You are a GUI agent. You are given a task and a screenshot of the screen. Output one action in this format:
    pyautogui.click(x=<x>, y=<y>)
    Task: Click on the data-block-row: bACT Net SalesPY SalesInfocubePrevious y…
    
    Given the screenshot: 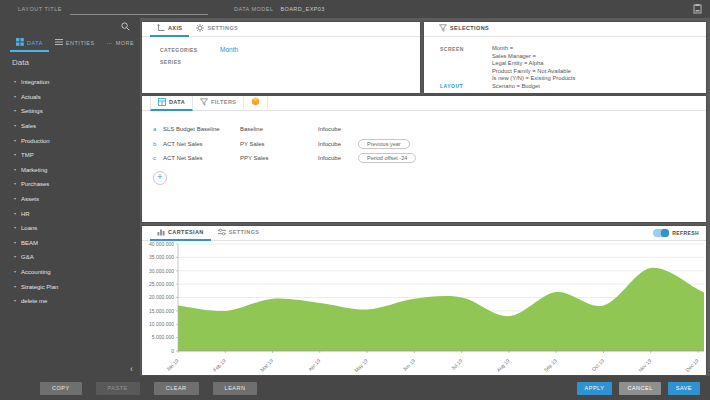 What is the action you would take?
    pyautogui.click(x=430, y=144)
    